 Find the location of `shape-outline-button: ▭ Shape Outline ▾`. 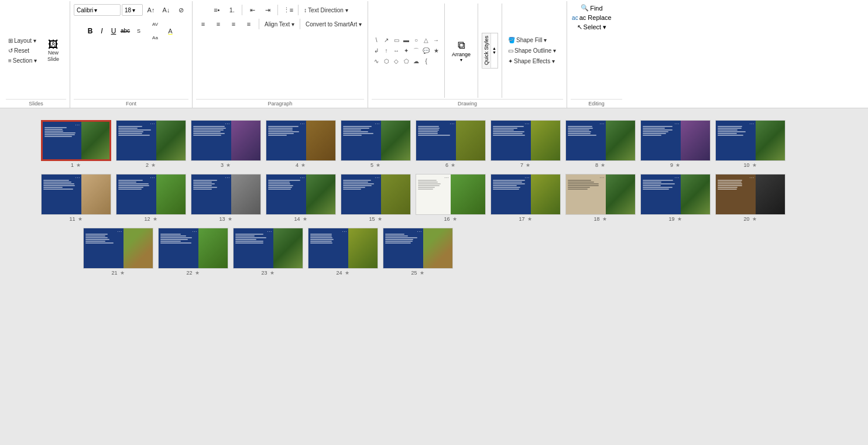

shape-outline-button: ▭ Shape Outline ▾ is located at coordinates (532, 50).